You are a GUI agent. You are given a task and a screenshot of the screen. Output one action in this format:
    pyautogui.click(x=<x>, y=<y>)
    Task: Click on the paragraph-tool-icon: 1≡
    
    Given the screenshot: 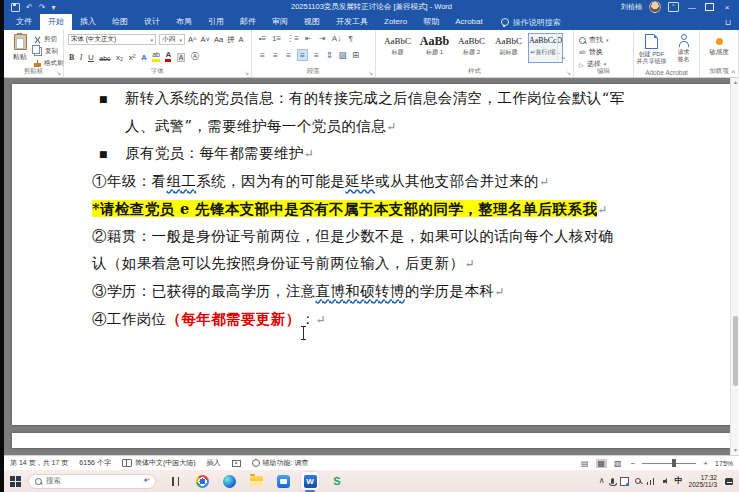 What is the action you would take?
    pyautogui.click(x=276, y=38)
    